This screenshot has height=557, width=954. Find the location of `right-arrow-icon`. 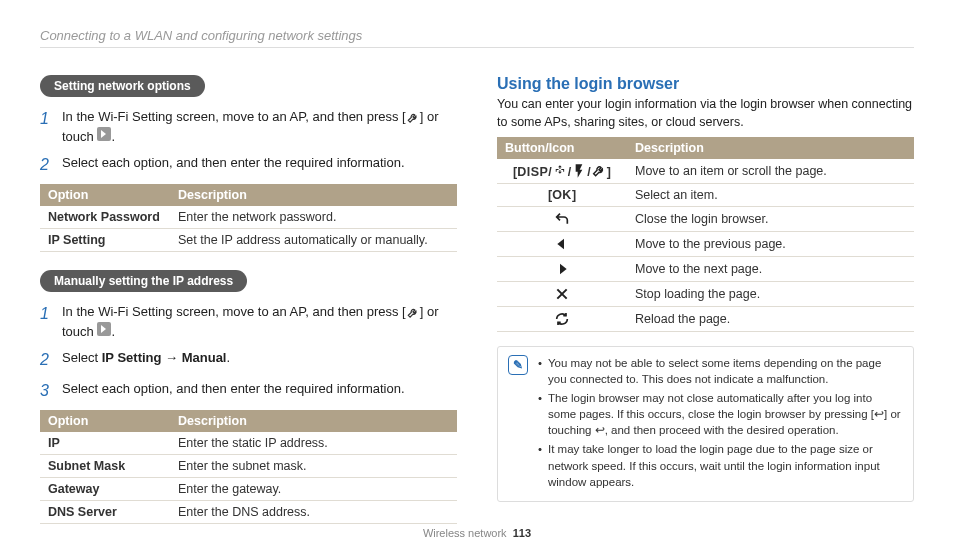

right-arrow-icon is located at coordinates (562, 270).